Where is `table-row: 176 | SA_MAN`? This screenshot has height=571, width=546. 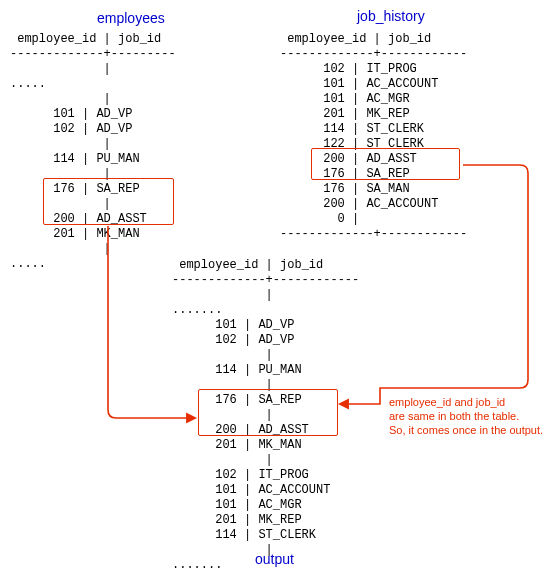 table-row: 176 | SA_MAN is located at coordinates (374, 190).